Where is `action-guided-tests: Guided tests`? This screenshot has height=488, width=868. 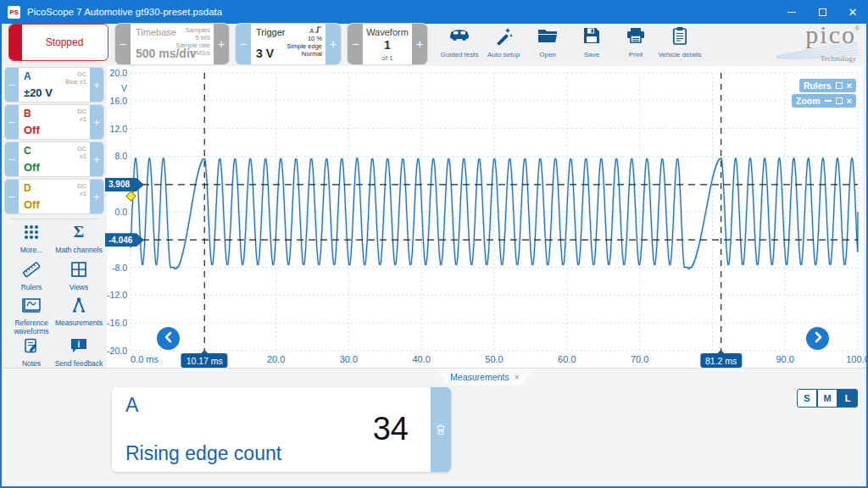 action-guided-tests: Guided tests is located at coordinates (459, 44).